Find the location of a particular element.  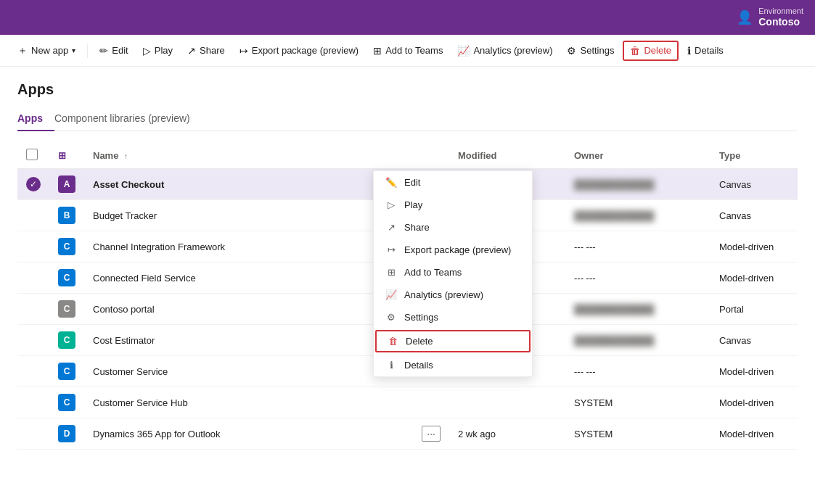

menu-item-label: Delete is located at coordinates (419, 341).